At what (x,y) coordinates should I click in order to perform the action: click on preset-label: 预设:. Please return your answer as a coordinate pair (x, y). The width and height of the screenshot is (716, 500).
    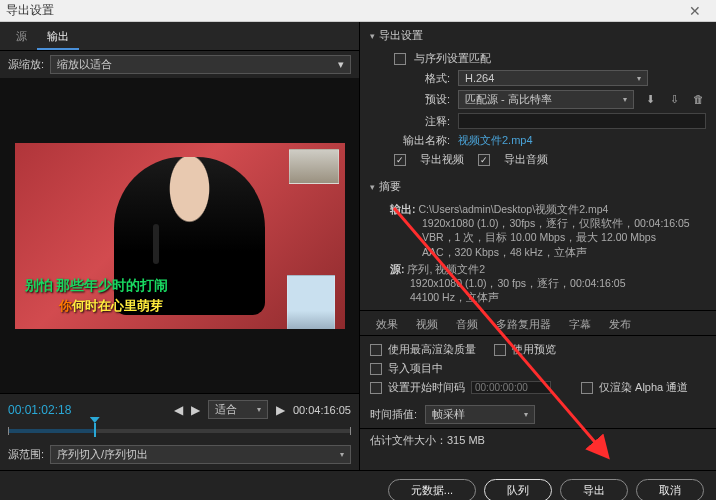
    Looking at the image, I should click on (422, 100).